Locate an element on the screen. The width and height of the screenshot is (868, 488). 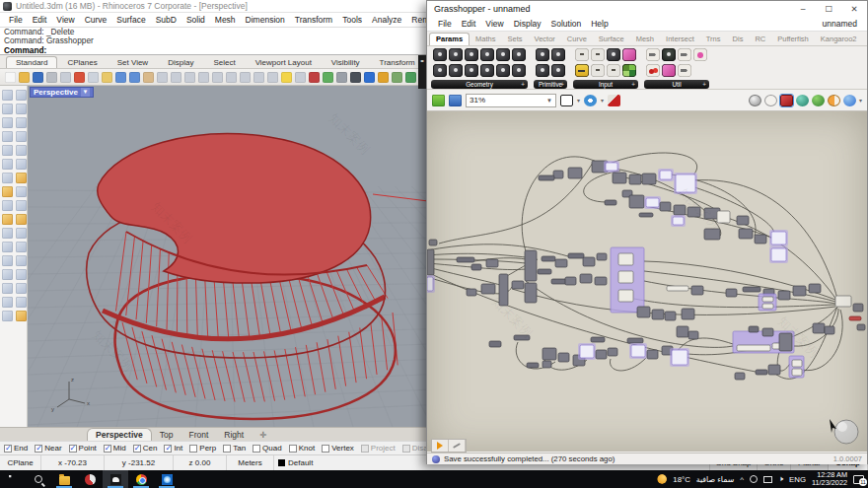
viewport-layout-icon is located at coordinates (217, 77).